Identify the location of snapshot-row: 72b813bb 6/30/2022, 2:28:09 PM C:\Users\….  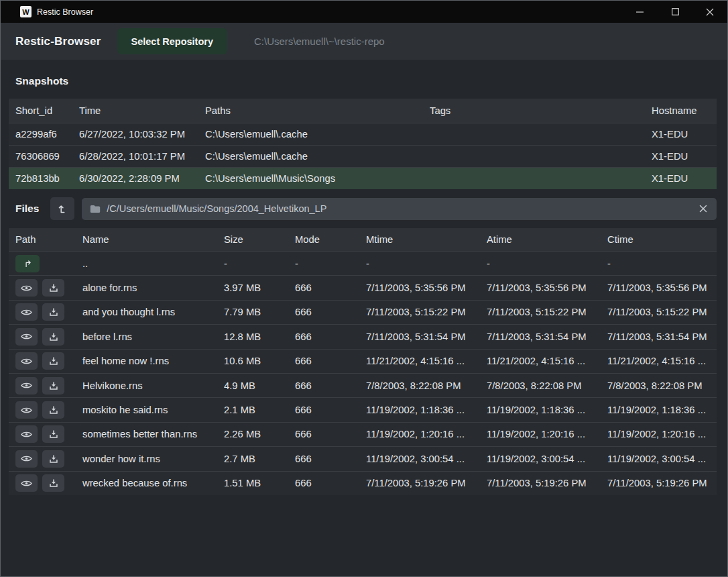
(363, 178).